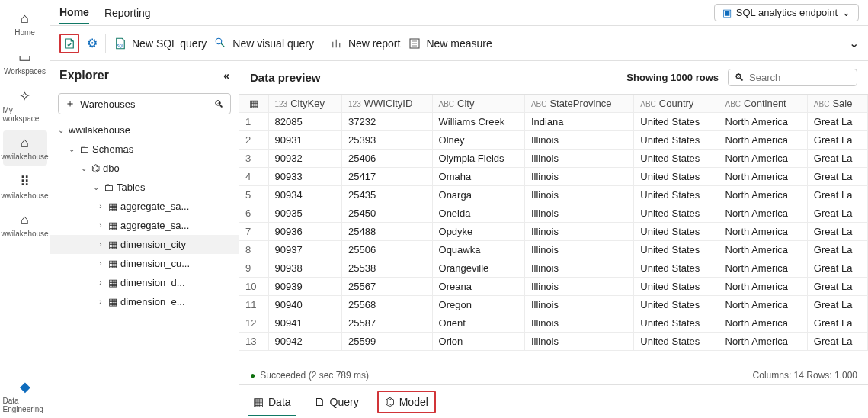  What do you see at coordinates (479, 104) in the screenshot?
I see `col-header-City: ABCCity` at bounding box center [479, 104].